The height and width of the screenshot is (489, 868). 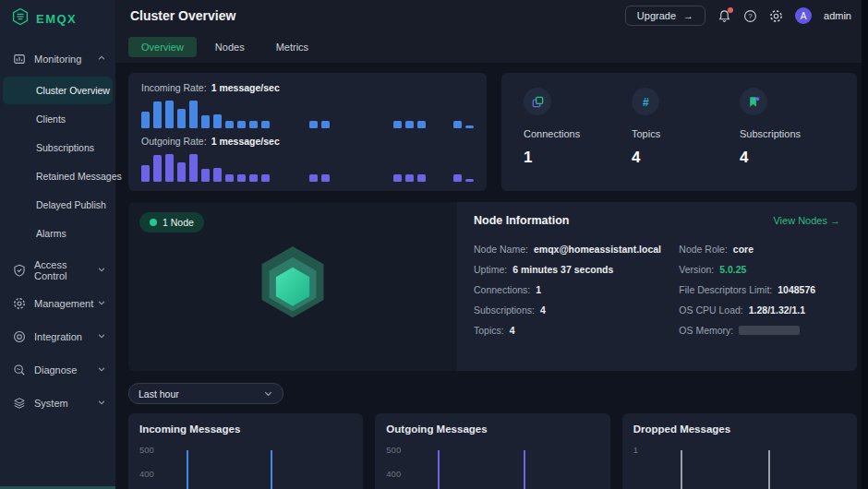 I want to click on settings-gear-icon, so click(x=776, y=17).